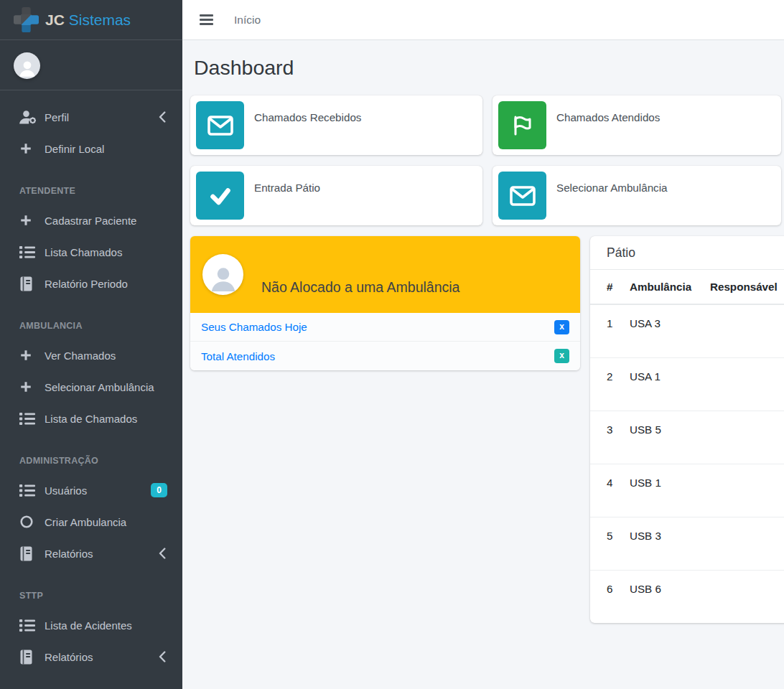  Describe the element at coordinates (91, 184) in the screenshot. I see `sidebar-section-atendente: ATENDENTE` at that location.